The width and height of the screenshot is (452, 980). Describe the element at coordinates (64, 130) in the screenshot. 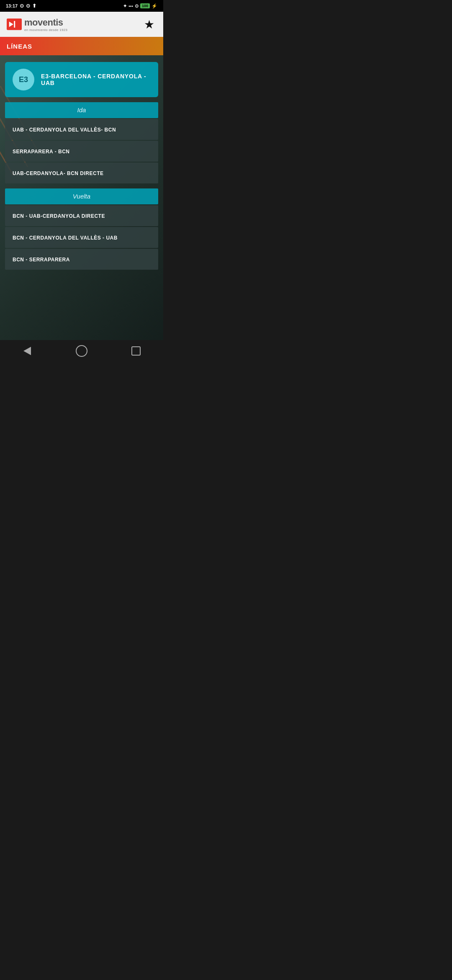

I see `route-text: UAB - CERDANYOLA DEL VALLÈS- BCN` at that location.